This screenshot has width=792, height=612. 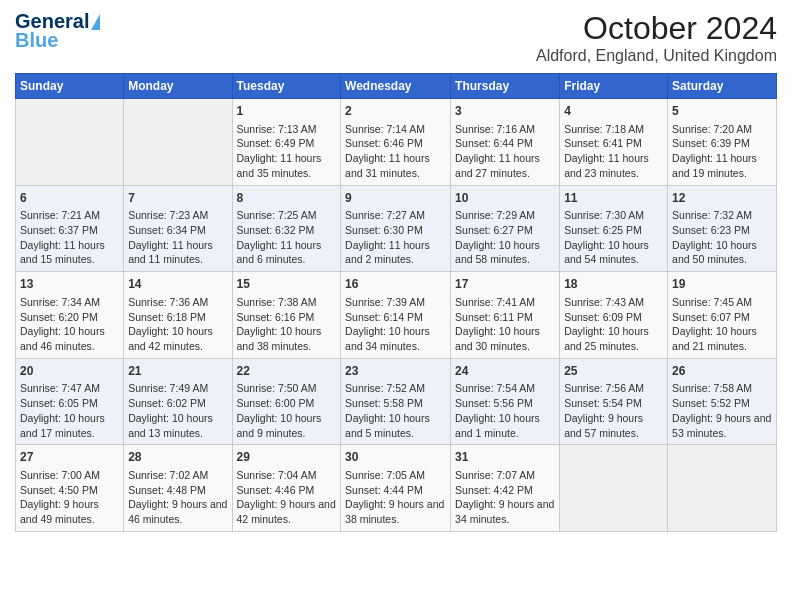 What do you see at coordinates (287, 512) in the screenshot?
I see `daylight-text: Daylight: 9 hours and 42 minutes.` at bounding box center [287, 512].